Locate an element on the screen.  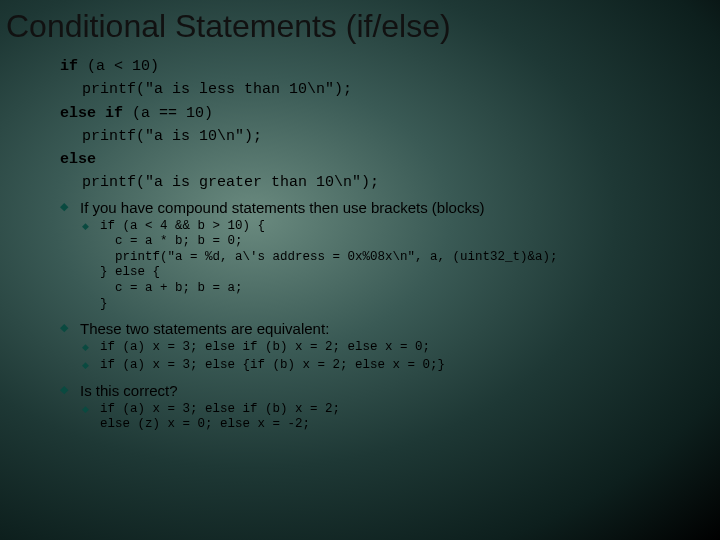
compound-code: if (a < 4 && b > 10) { c = a * b; b = 0;… is located at coordinates (410, 266).